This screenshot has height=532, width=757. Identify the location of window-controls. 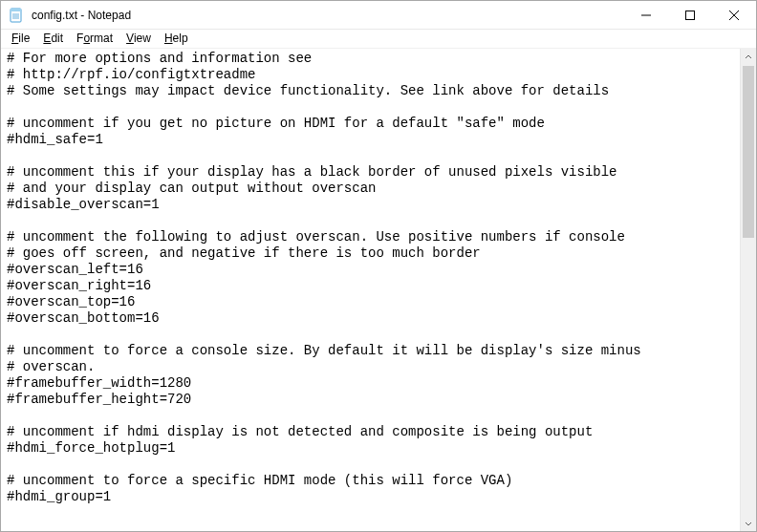
(690, 15).